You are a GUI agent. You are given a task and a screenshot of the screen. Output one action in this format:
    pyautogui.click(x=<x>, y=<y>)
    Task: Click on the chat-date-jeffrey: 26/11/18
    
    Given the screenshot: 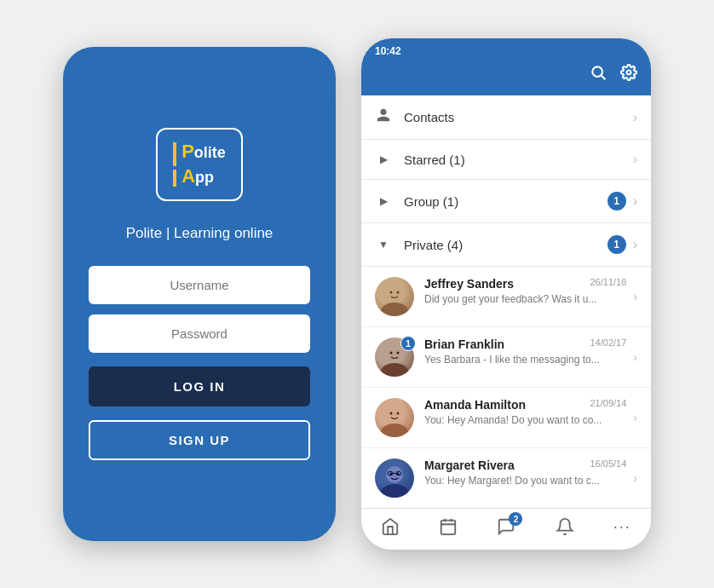 What is the action you would take?
    pyautogui.click(x=608, y=282)
    